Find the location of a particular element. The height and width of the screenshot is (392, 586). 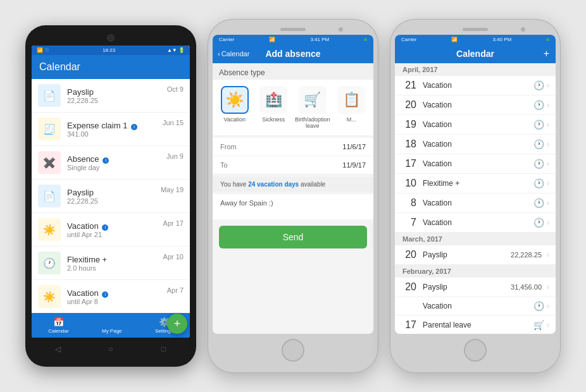

battery-icon-2: ■ is located at coordinates (548, 39).